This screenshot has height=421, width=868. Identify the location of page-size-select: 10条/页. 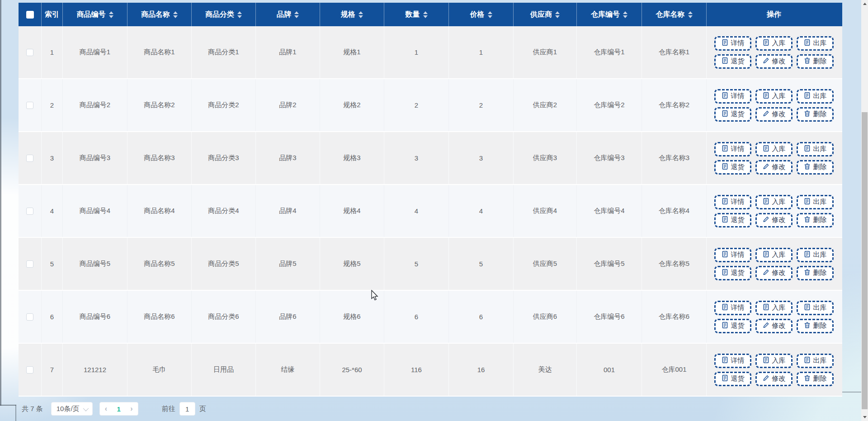
(72, 409).